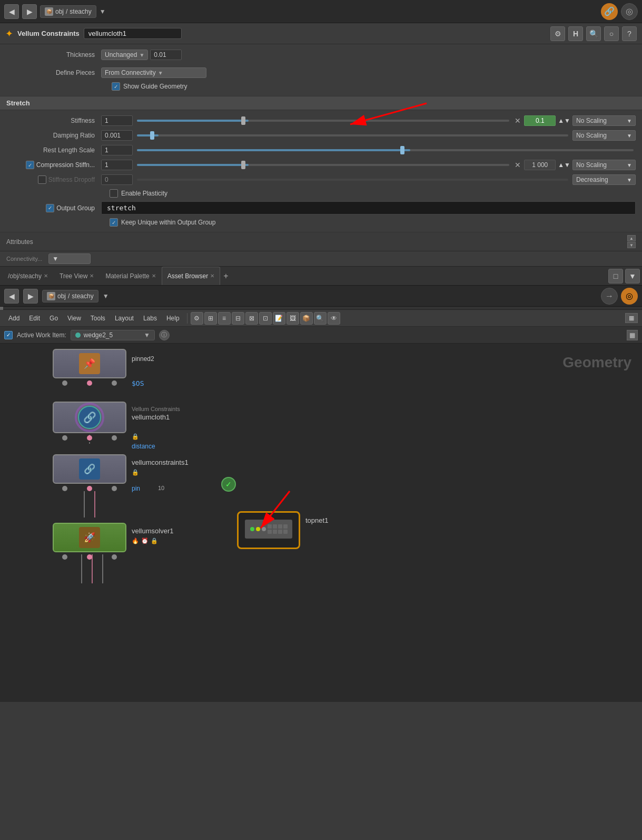  Describe the element at coordinates (12, 12) in the screenshot. I see `back-button: ◀` at that location.